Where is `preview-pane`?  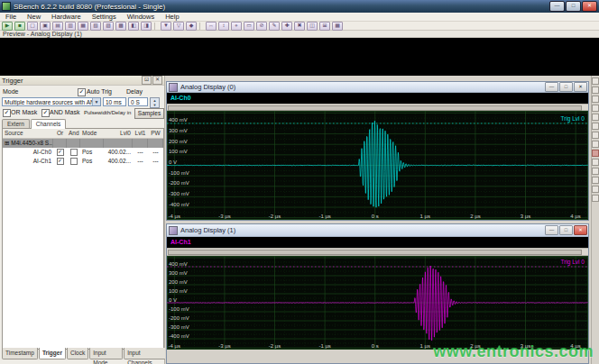 preview-pane is located at coordinates (300, 57).